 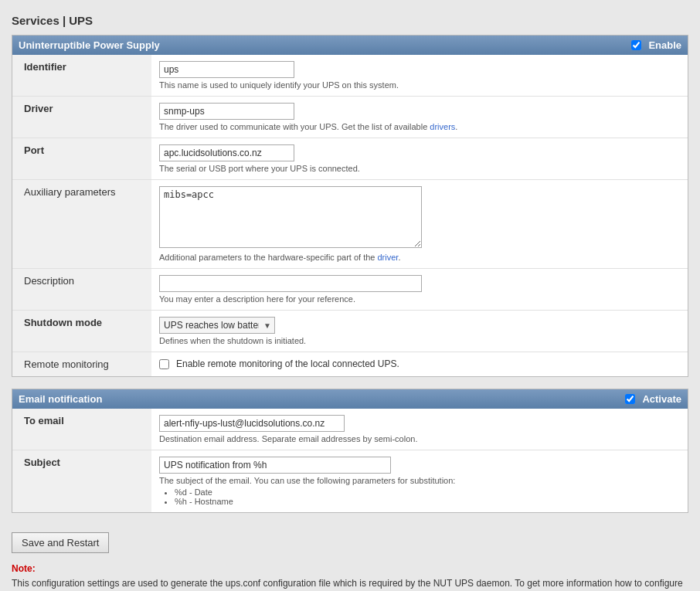 I want to click on shutdown-mode-select: UPS reaches low battery UPS is on batter…, so click(x=217, y=325).